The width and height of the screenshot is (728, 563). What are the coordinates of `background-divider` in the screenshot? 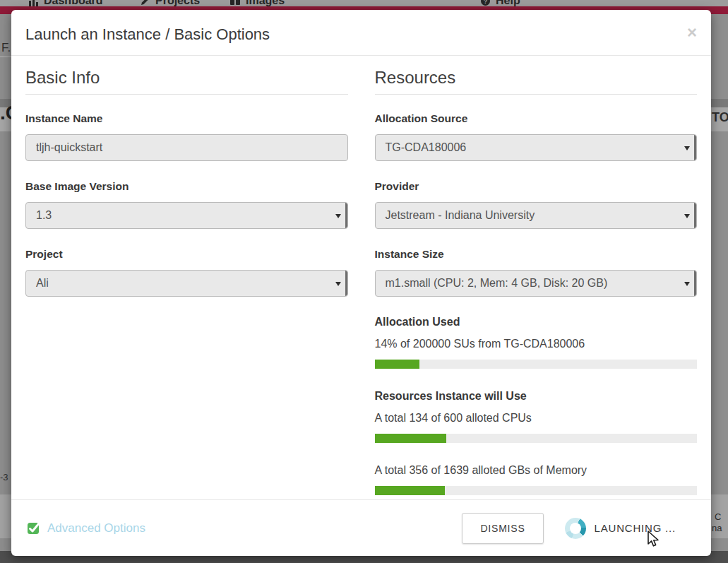 It's located at (6, 57).